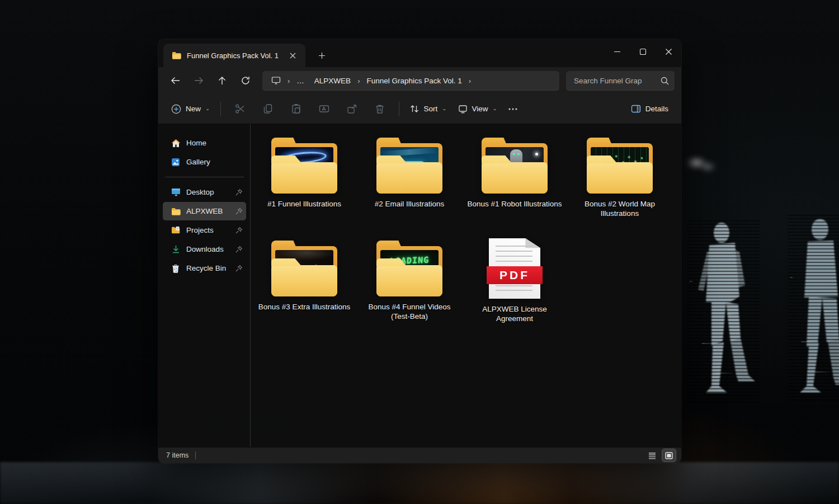  Describe the element at coordinates (428, 109) in the screenshot. I see `sort-button: Sort ⌄` at that location.